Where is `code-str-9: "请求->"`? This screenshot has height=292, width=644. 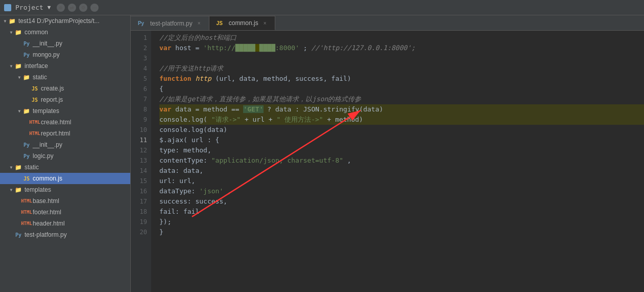
code-str-9: "请求->" is located at coordinates (226, 120).